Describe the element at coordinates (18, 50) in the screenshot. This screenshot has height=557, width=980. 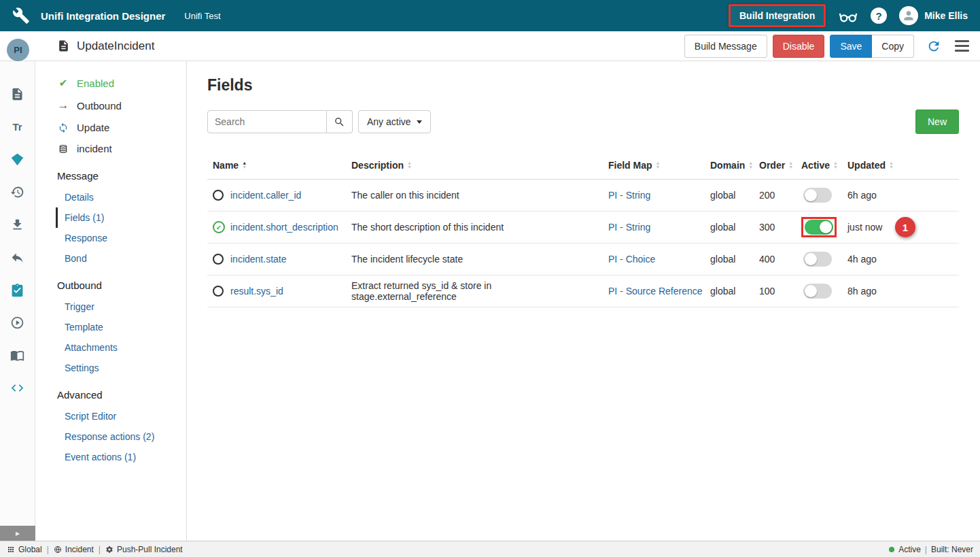
I see `integration-avatar: PI` at that location.